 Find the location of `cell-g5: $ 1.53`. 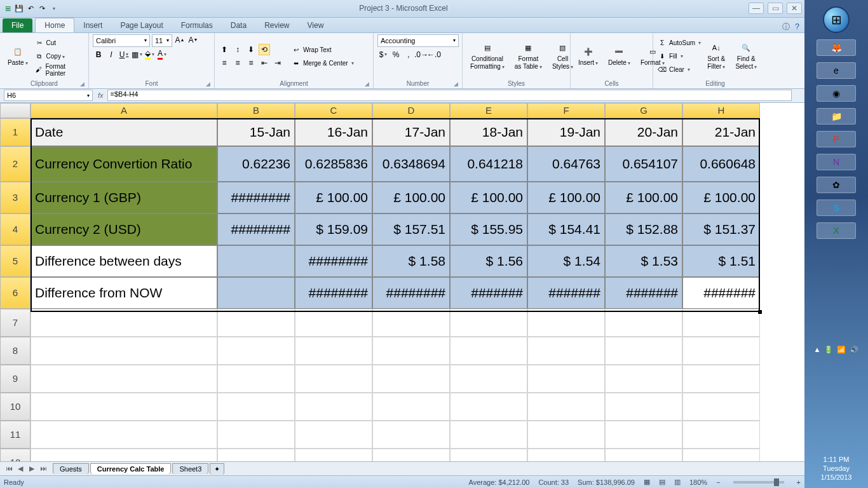

cell-g5: $ 1.53 is located at coordinates (644, 261).